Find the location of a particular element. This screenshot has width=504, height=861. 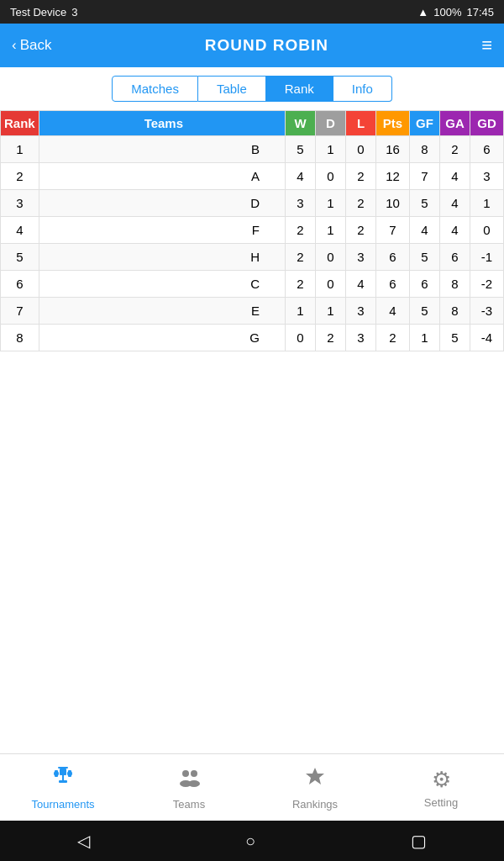

cell-gf: 6 is located at coordinates (425, 284).